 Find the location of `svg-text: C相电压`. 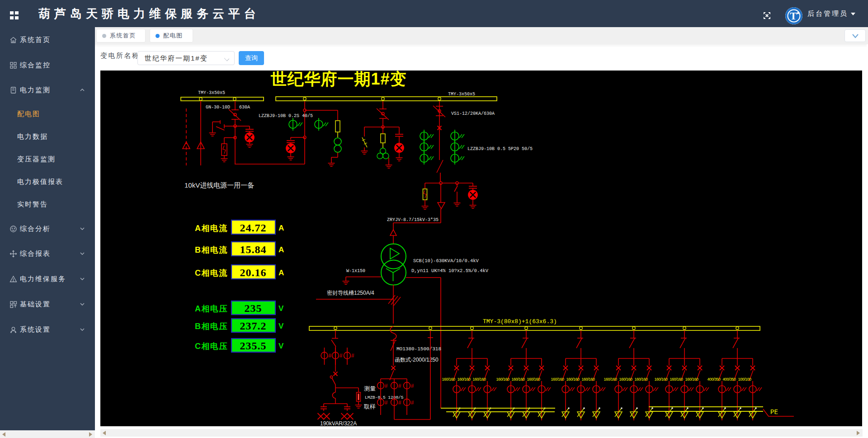

svg-text: C相电压 is located at coordinates (212, 346).